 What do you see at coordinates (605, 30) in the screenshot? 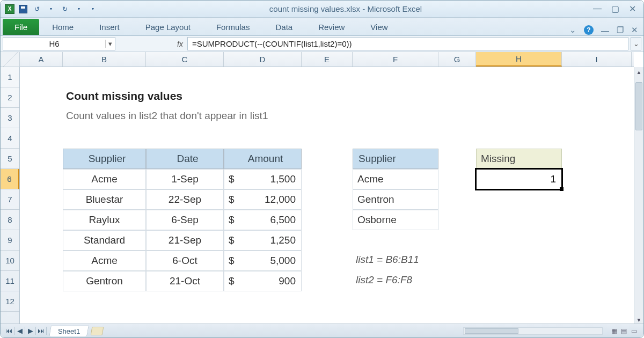
I see `workbook-minimize-button: —` at bounding box center [605, 30].